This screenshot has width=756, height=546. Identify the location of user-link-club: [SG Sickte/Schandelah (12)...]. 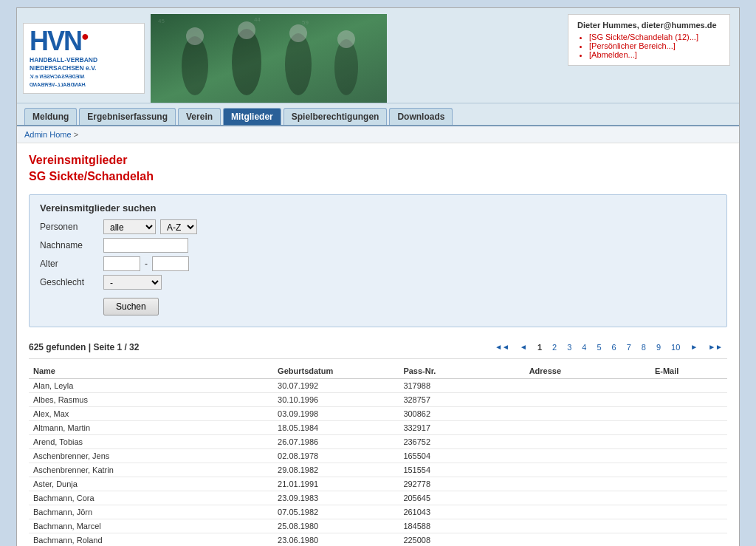
(655, 37).